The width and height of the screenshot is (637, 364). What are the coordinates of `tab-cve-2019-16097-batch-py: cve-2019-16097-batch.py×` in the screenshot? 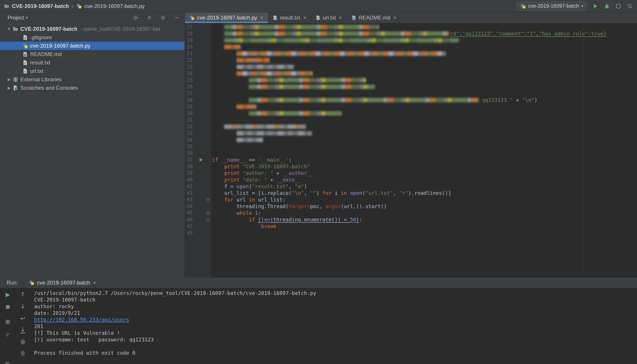 It's located at (227, 18).